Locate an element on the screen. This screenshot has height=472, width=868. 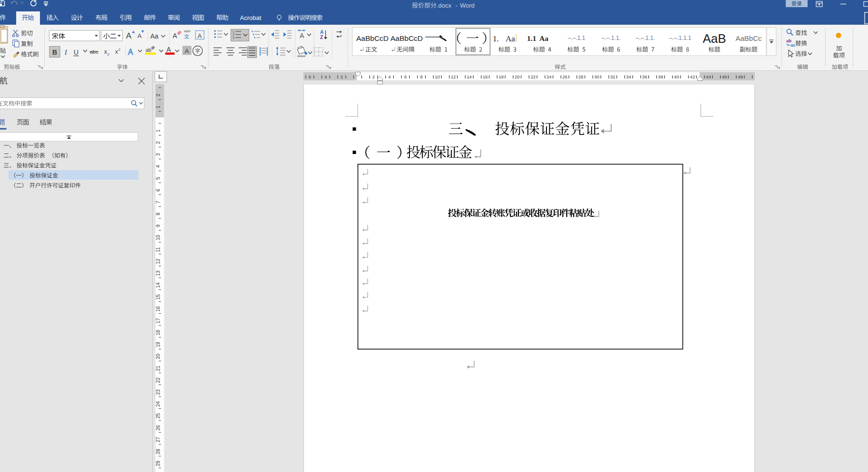
svg-text: Acrobat is located at coordinates (251, 18).